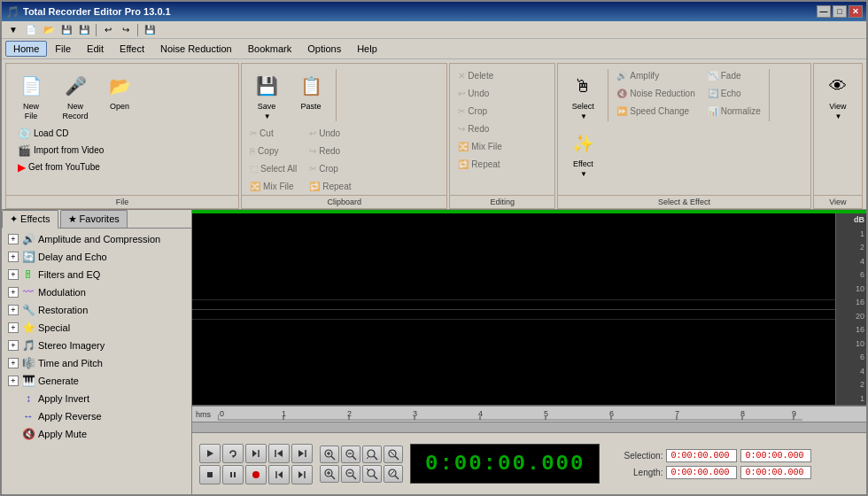 This screenshot has width=868, height=496. I want to click on zoom-sel-v-button, so click(393, 474).